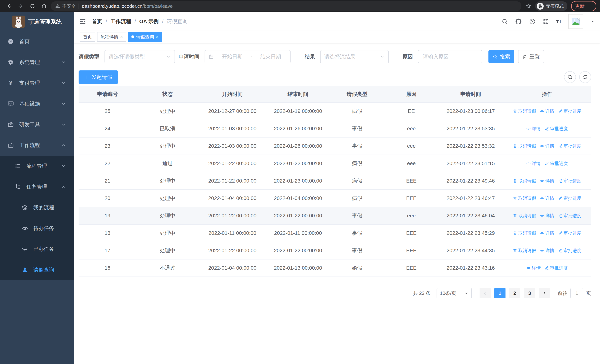 This screenshot has width=600, height=364. I want to click on result-select: 请选择流结果, so click(355, 57).